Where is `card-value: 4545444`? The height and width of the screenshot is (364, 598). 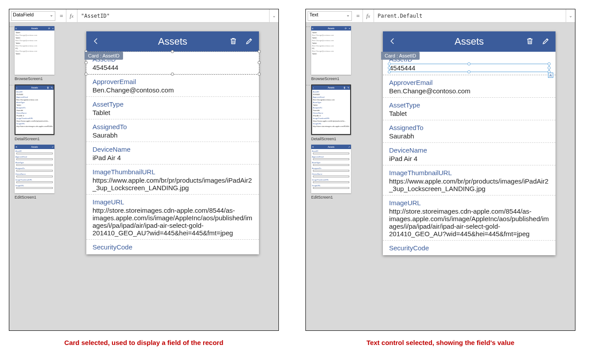
card-value: 4545444 is located at coordinates (173, 67).